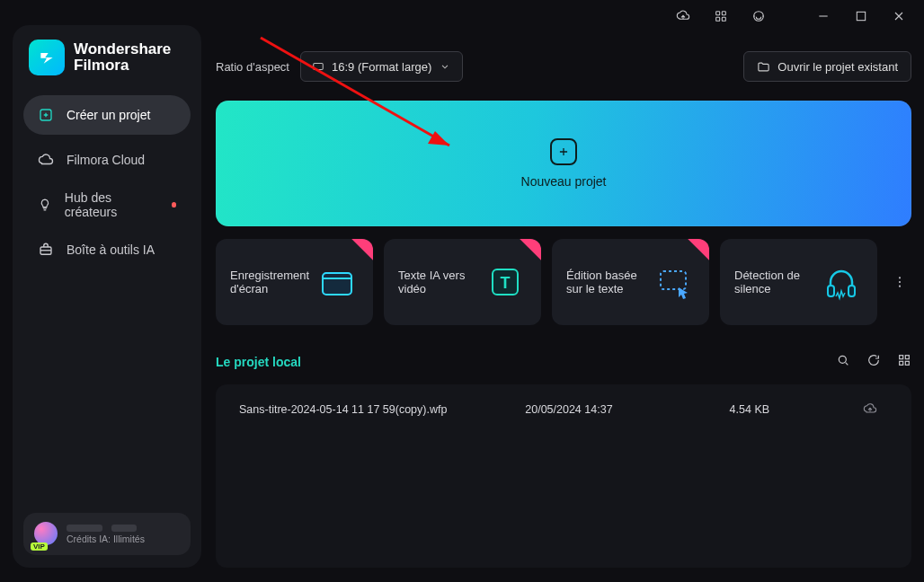 The width and height of the screenshot is (924, 582). What do you see at coordinates (798, 282) in the screenshot?
I see `card-silence-detection: Détection de silence` at bounding box center [798, 282].